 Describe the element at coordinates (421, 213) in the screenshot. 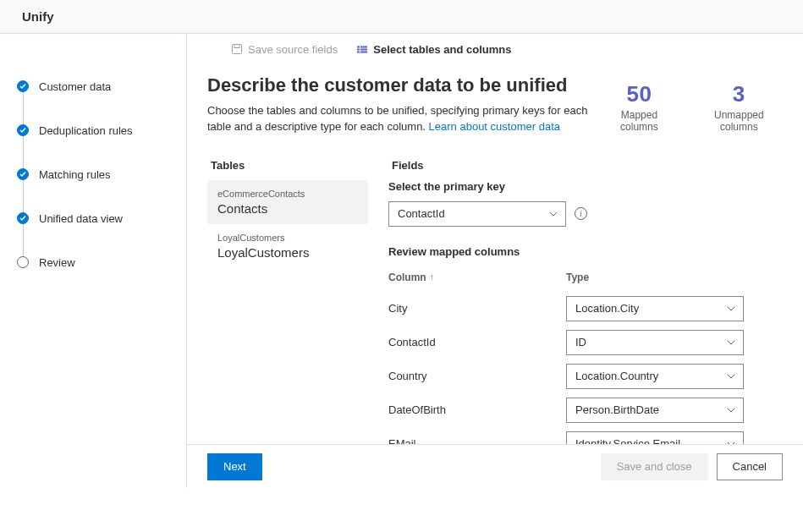

I see `select-value: ContactId` at that location.